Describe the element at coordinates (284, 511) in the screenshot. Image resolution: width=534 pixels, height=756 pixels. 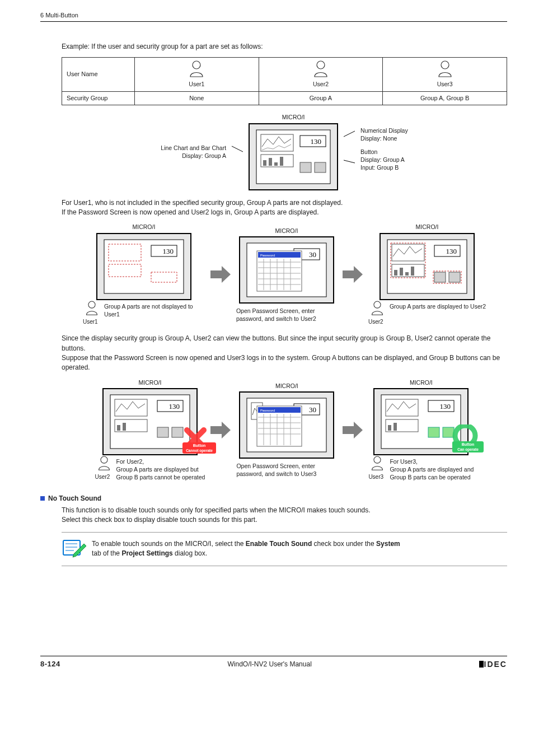
I see `section-body-1: This function is to disable touch sounds…` at that location.